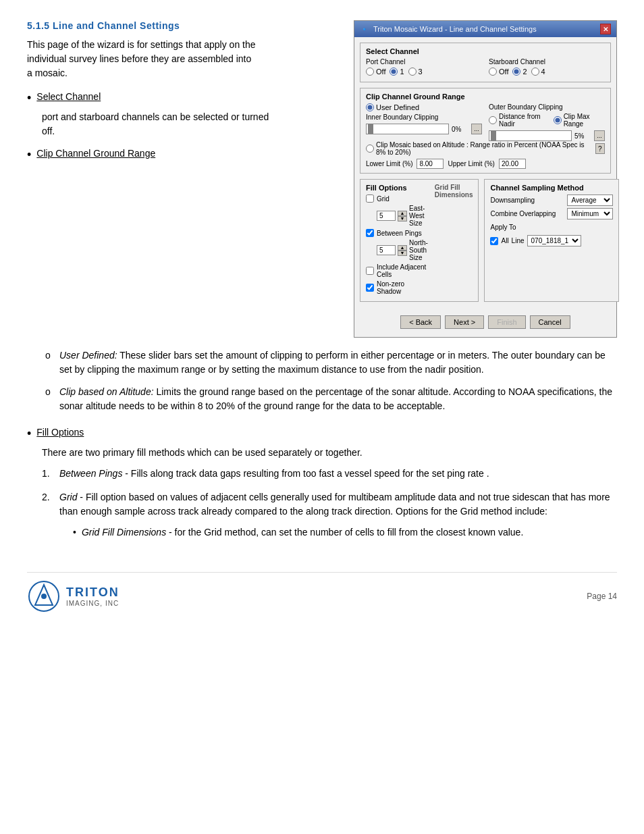  What do you see at coordinates (550, 322) in the screenshot?
I see `cancel-button: Cancel` at bounding box center [550, 322].